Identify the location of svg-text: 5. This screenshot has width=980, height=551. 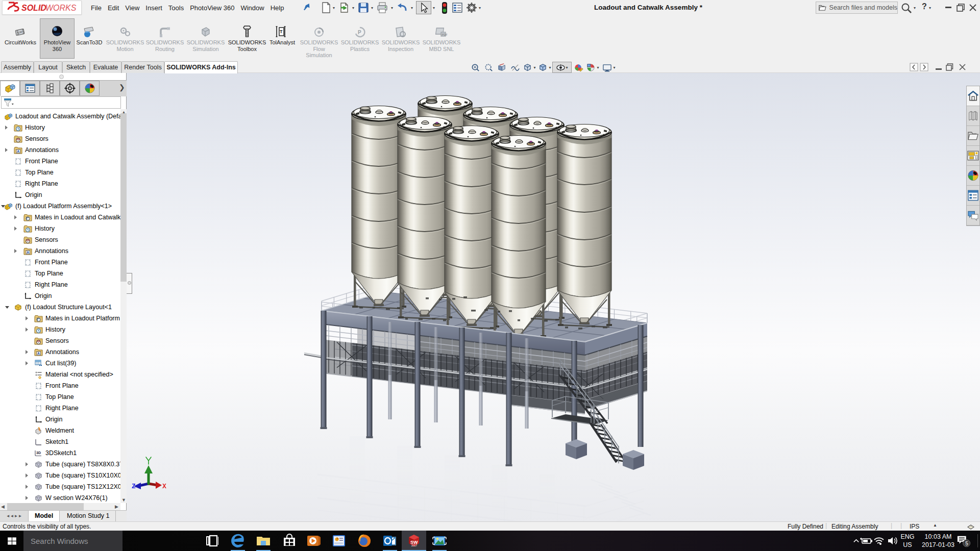
(967, 544).